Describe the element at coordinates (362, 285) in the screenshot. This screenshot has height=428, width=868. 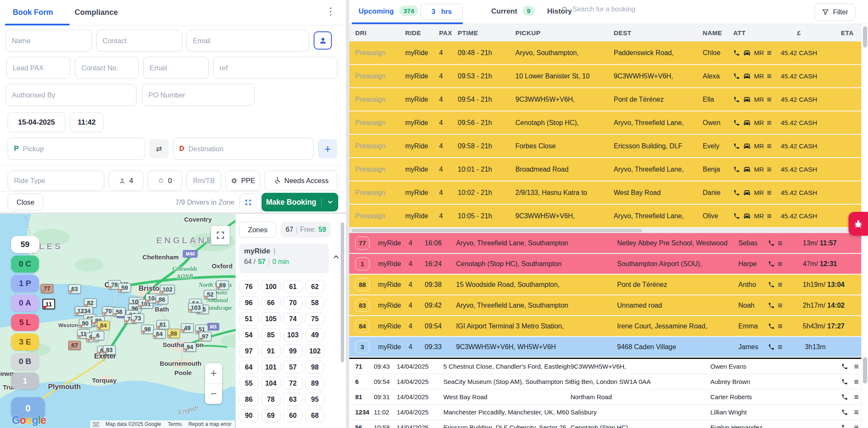
I see `driver-id-badge: 88` at that location.